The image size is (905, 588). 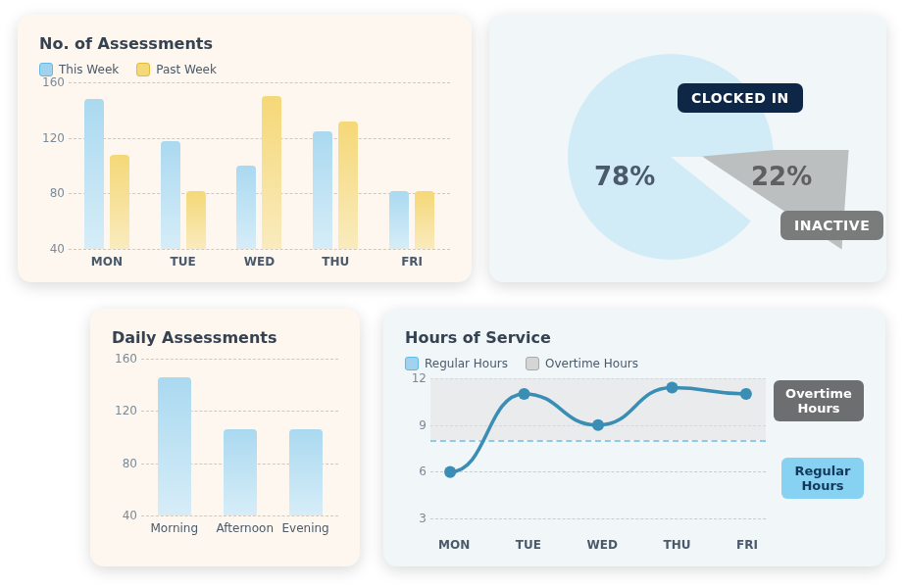 What do you see at coordinates (416, 378) in the screenshot?
I see `y-tick: 12` at bounding box center [416, 378].